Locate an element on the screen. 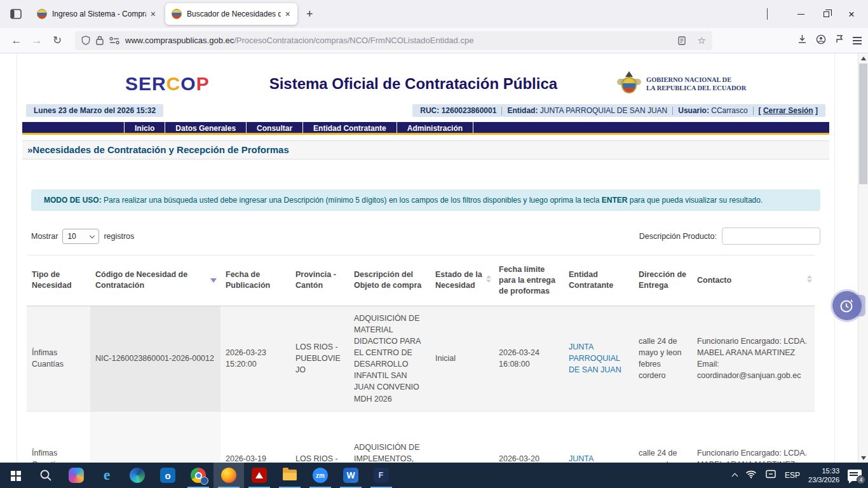 The width and height of the screenshot is (868, 488). close-button: × is located at coordinates (851, 14).